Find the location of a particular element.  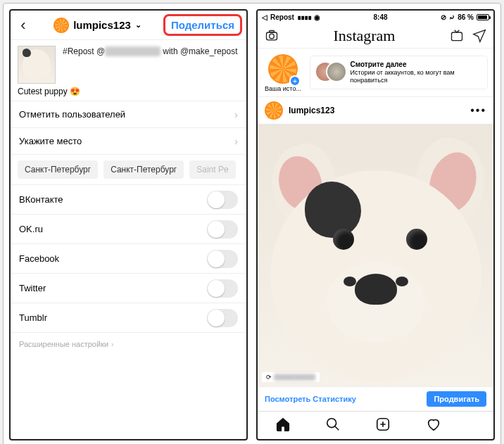

signal-icon: ∎∎∎∎ is located at coordinates (304, 17).